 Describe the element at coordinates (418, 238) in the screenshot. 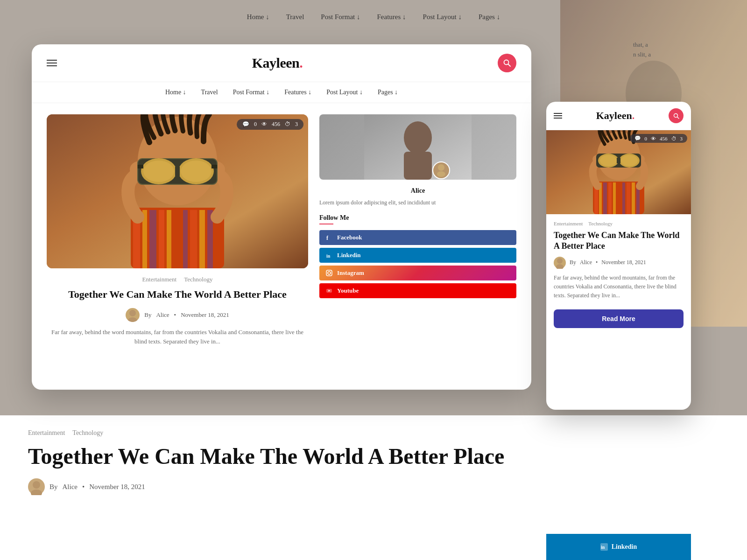

I see `facebook-button: f Facebook` at that location.